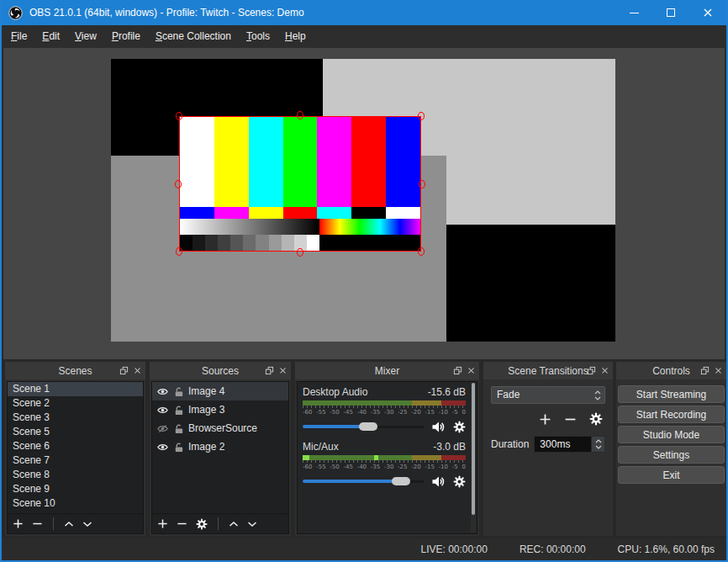  Describe the element at coordinates (300, 252) in the screenshot. I see `resize-handle-bottom-middle` at that location.